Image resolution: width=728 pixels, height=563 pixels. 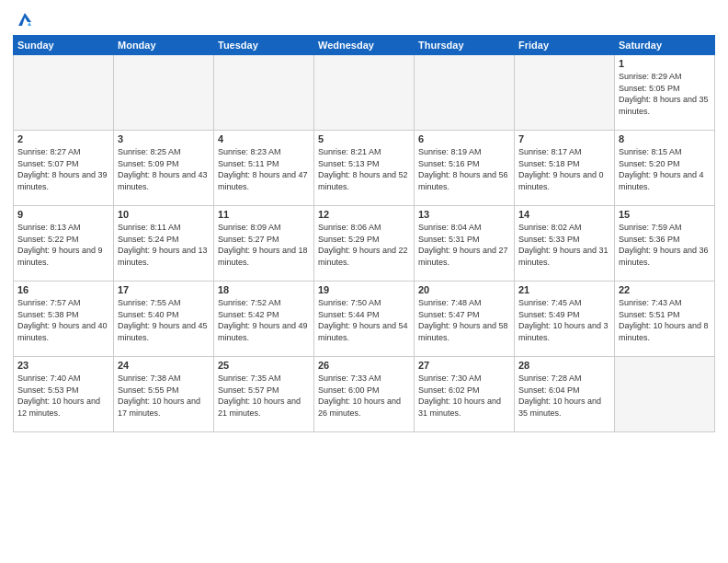 I want to click on calendar-week-0: 1Sunrise: 8:29 AMSunset: 5:05 PMDaylight…, so click(x=364, y=93).